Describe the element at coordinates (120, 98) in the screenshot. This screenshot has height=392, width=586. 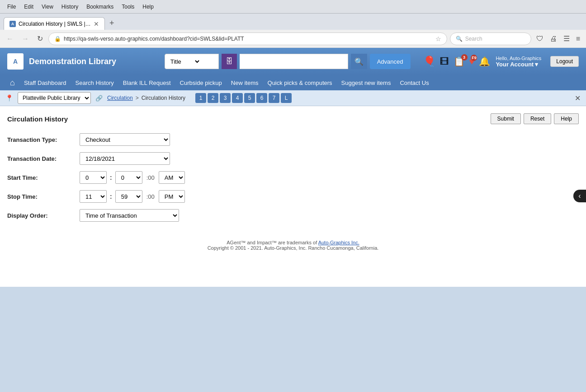
I see `breadcrumb-circulation: Circulation` at that location.